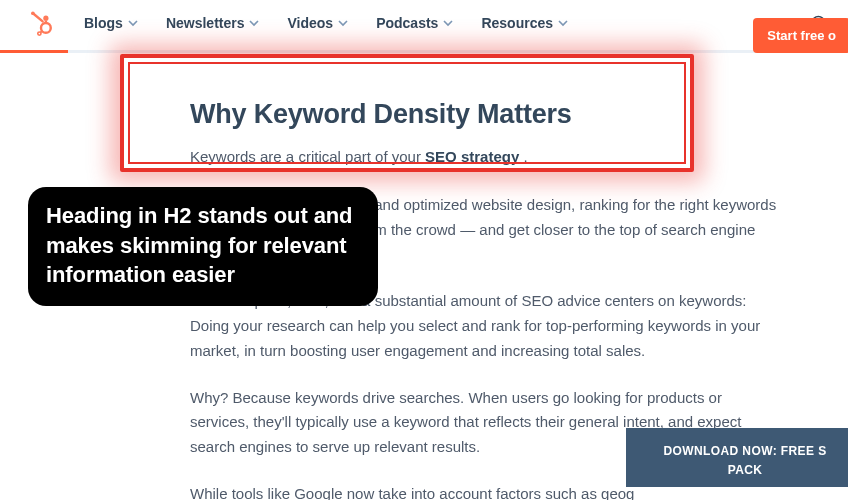 The width and height of the screenshot is (848, 500). Describe the element at coordinates (104, 23) in the screenshot. I see `nav-label: Blogs` at that location.